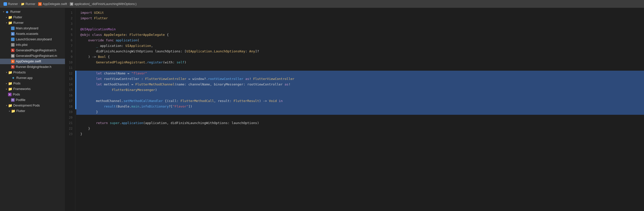 The width and height of the screenshot is (644, 211). What do you see at coordinates (29, 61) in the screenshot?
I see `appdelegate-label: AppDelegate.swift` at bounding box center [29, 61].